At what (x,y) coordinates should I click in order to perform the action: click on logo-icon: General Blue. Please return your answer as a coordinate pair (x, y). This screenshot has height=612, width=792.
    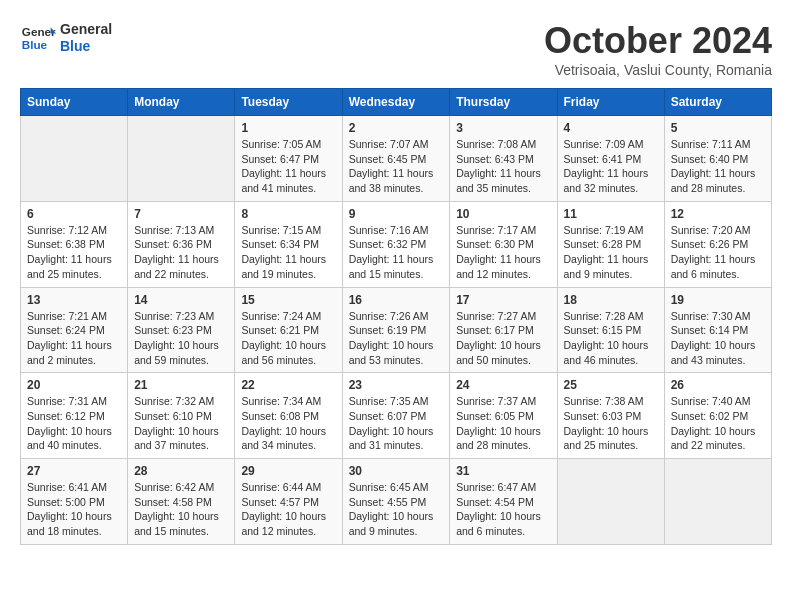
    Looking at the image, I should click on (38, 38).